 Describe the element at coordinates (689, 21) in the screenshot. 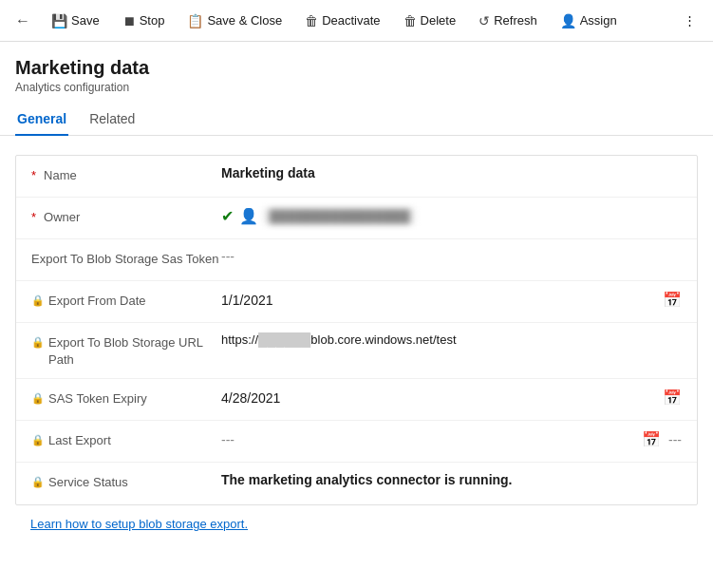

I see `more-button: ⋮` at that location.